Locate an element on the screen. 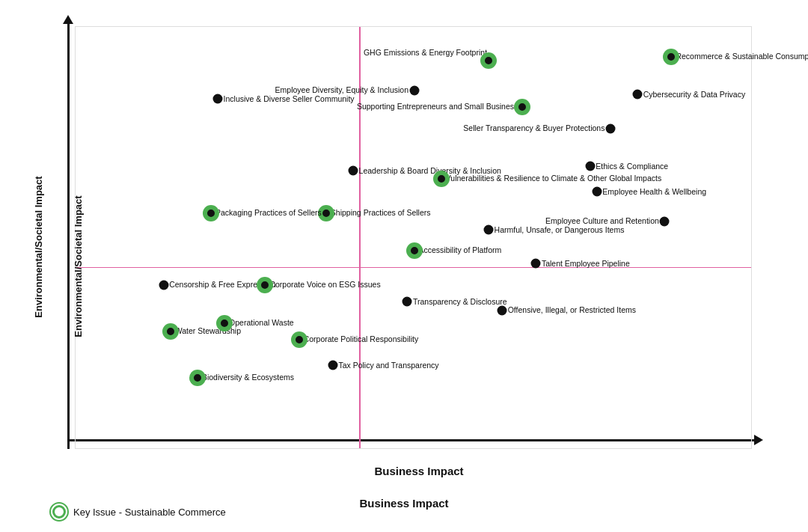  dot-tax is located at coordinates (332, 365).